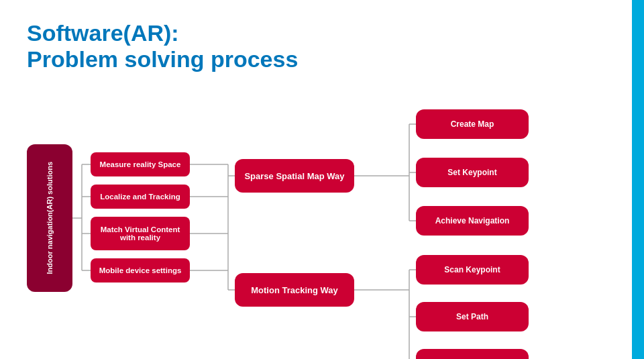 This screenshot has width=644, height=359. Describe the element at coordinates (162, 34) in the screenshot. I see `title-line1: Software(AR):` at that location.